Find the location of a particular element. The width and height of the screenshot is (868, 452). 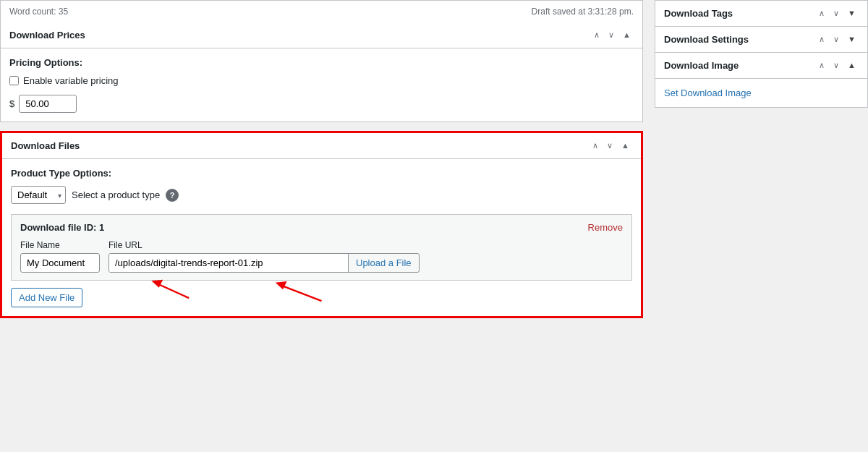

sidebar-download-settings-title: Download Settings is located at coordinates (706, 39).